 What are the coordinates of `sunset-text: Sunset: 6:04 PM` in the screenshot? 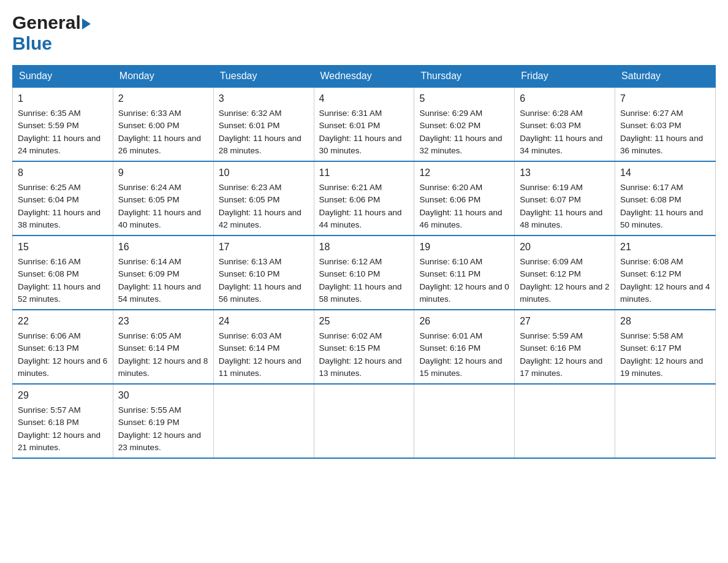 It's located at (63, 200).